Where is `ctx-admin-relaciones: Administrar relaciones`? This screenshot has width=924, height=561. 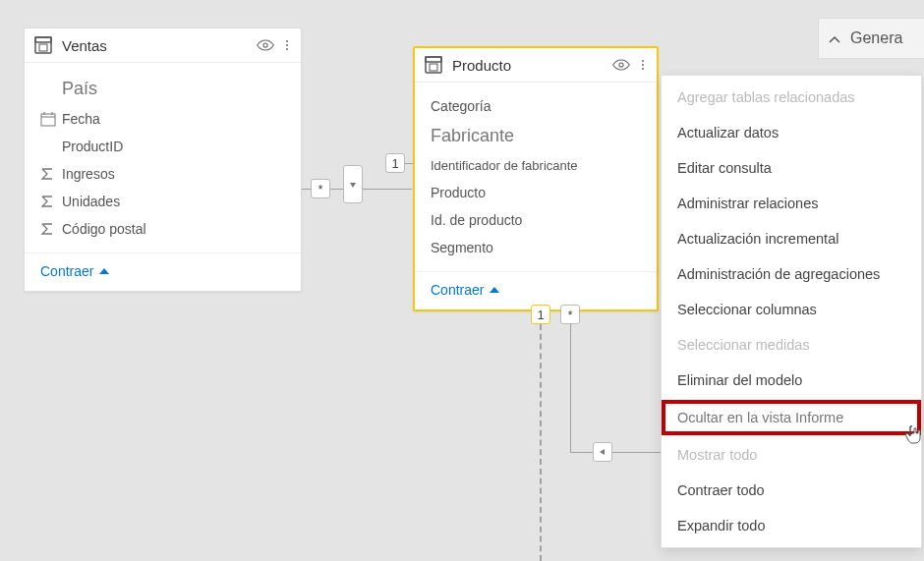
ctx-admin-relaciones: Administrar relaciones is located at coordinates (791, 203).